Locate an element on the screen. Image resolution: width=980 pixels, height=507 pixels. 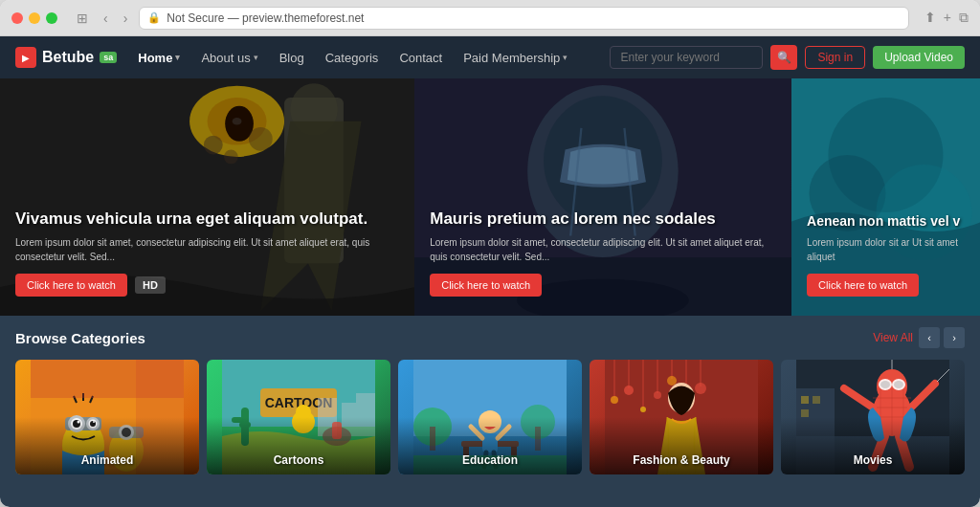
cat-animated-label: Animated is located at coordinates (107, 460).